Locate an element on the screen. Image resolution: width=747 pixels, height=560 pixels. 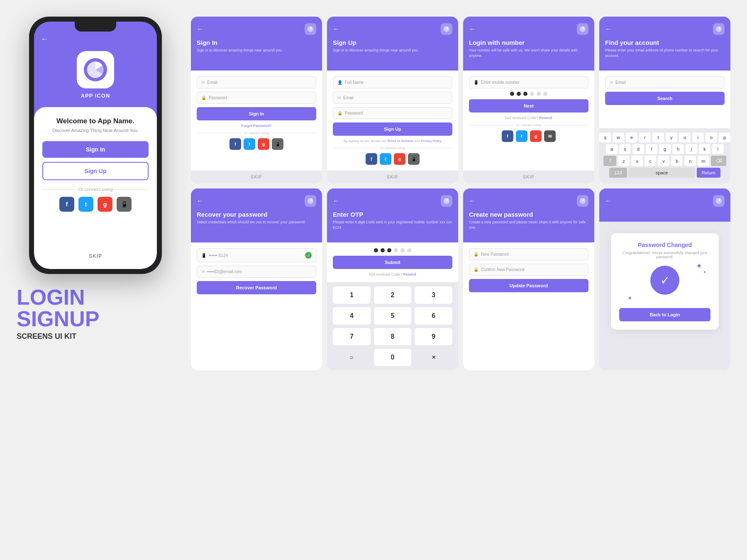
kb-o: o is located at coordinates (711, 137).